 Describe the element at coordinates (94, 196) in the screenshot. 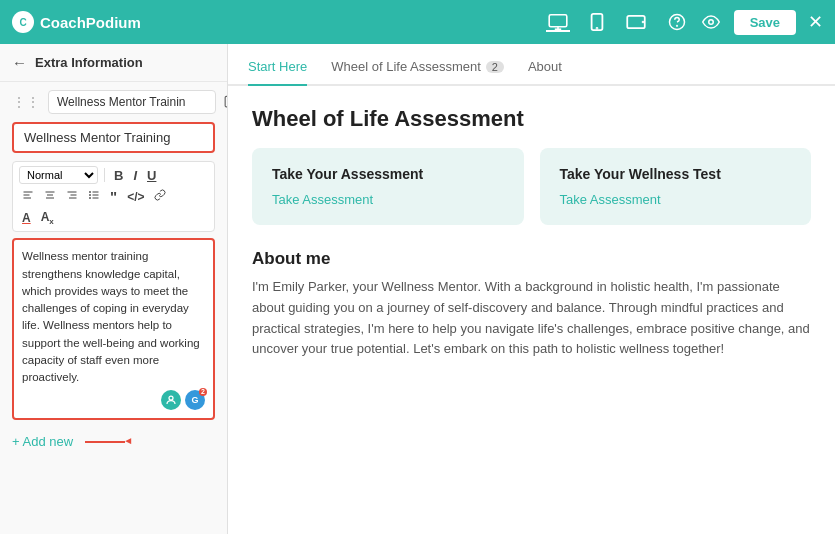

I see `list-button` at that location.